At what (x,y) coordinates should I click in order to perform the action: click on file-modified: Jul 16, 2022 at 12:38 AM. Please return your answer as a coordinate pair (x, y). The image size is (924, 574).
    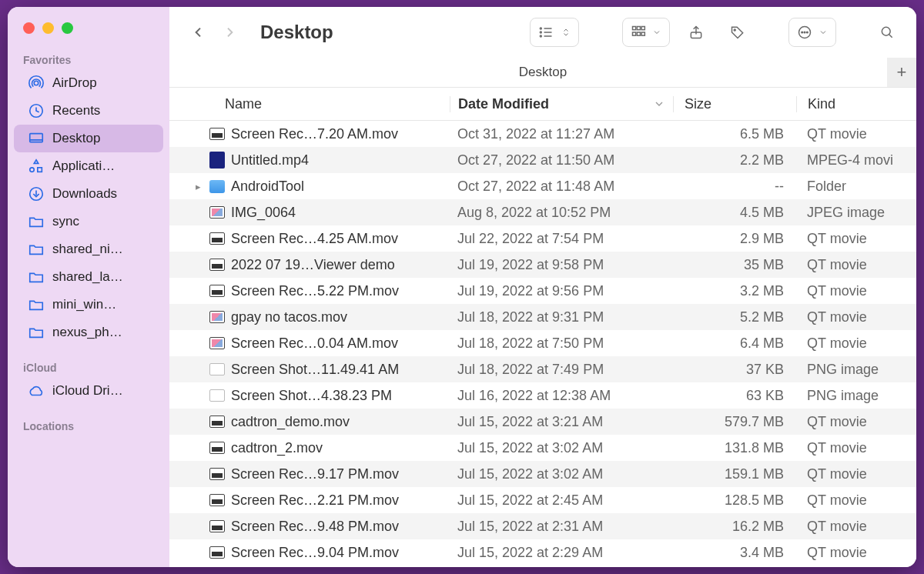
    Looking at the image, I should click on (561, 395).